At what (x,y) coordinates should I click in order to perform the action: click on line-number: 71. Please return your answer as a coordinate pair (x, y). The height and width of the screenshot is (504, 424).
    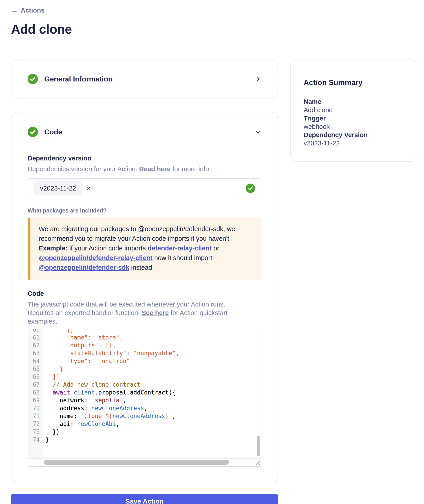
    Looking at the image, I should click on (36, 416).